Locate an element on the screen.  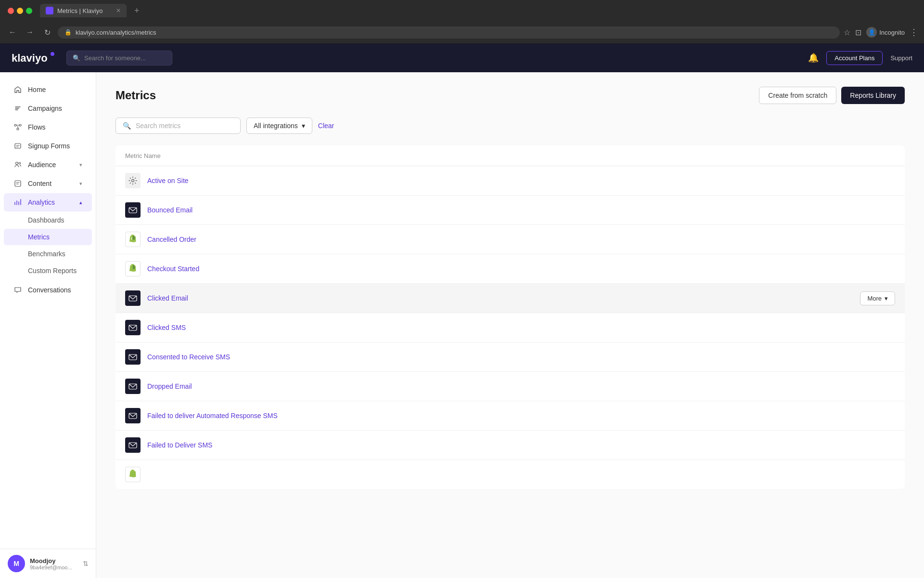
home-icon is located at coordinates (18, 90).